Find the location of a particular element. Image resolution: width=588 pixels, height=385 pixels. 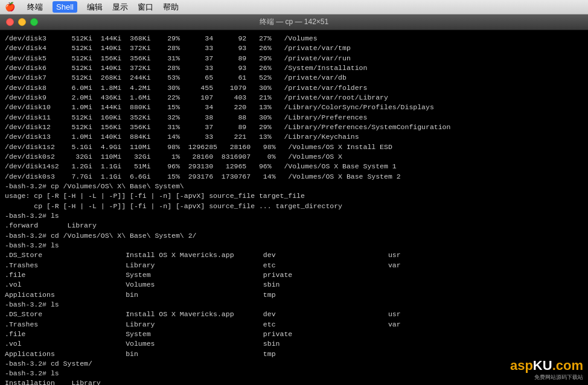

menu-bar: 🍎 终端 Shell 编辑 显示 窗口 帮助 is located at coordinates (294, 7).